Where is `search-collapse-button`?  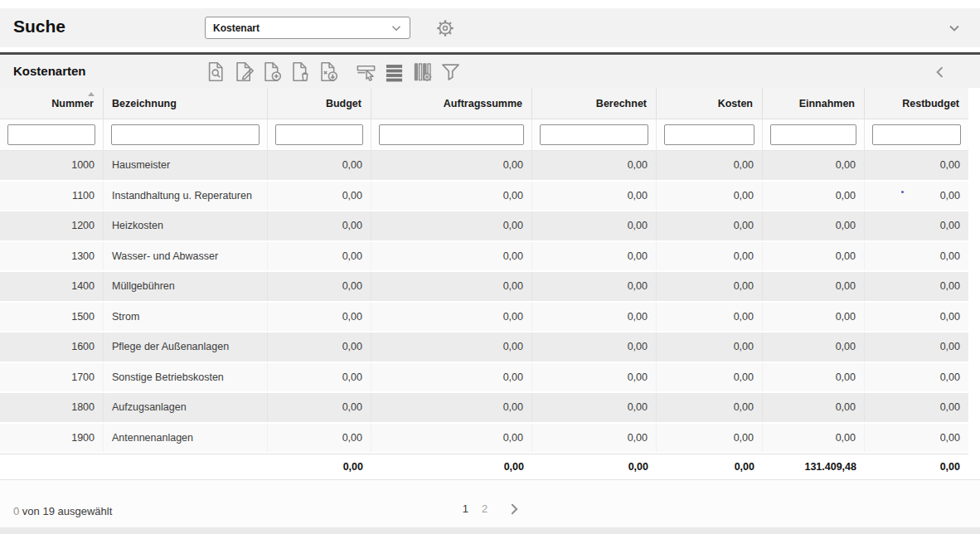
search-collapse-button is located at coordinates (955, 28).